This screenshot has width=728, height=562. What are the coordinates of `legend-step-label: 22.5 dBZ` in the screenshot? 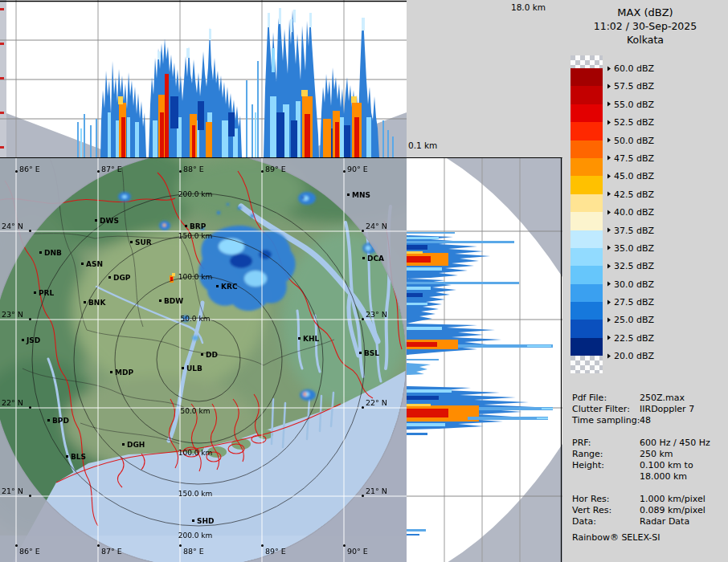 It's located at (631, 337).